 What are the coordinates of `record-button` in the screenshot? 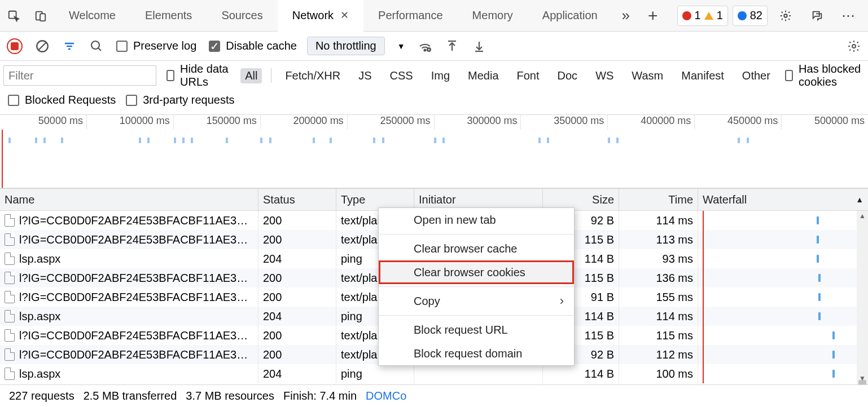 It's located at (15, 46).